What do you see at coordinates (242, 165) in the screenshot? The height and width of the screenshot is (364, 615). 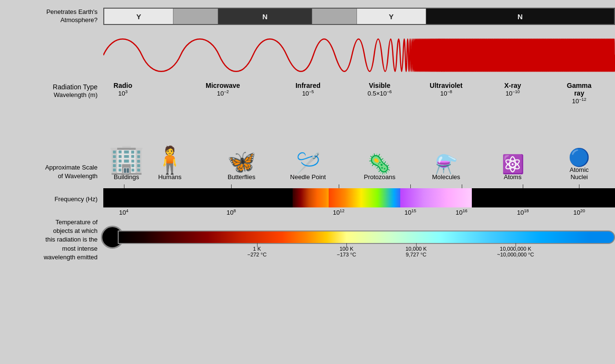 I see `scale-butterflies: 🦋 Butterflies` at bounding box center [242, 165].